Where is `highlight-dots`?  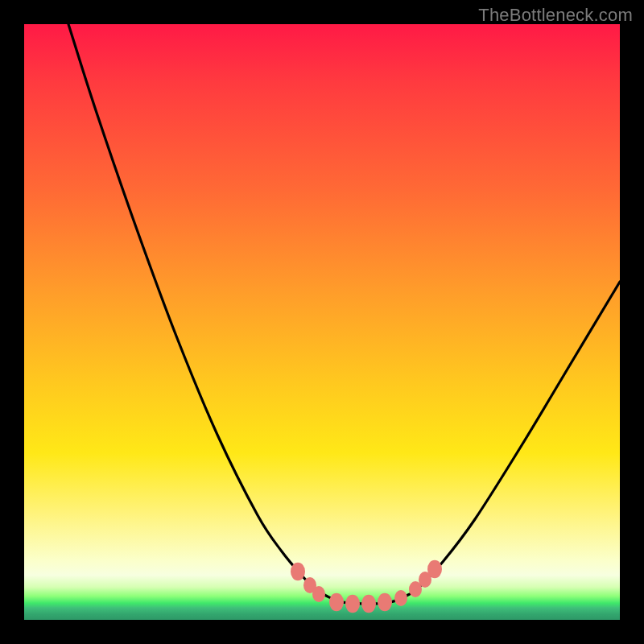
highlight-dots is located at coordinates (366, 587).